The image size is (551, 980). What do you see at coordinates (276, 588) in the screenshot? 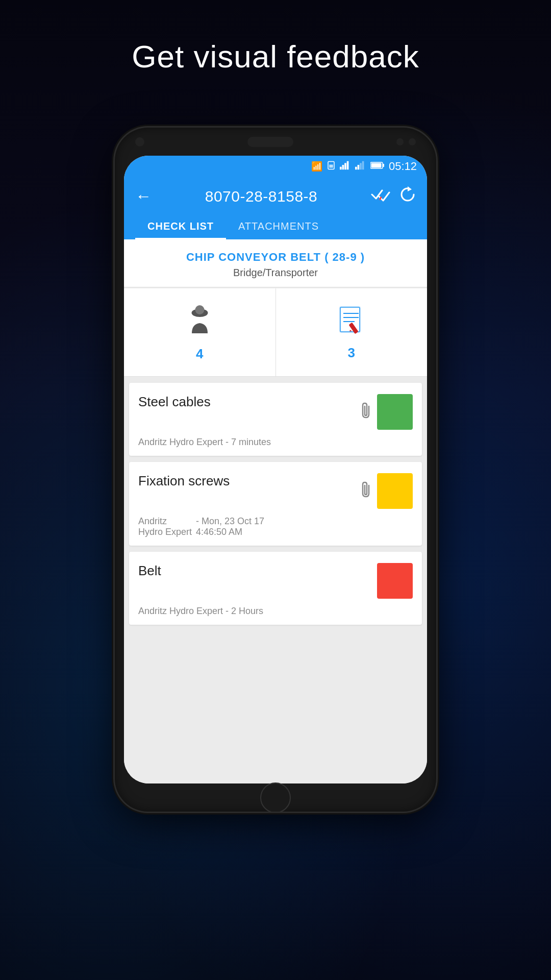
I see `checklist-item-belt: Belt Andritz Hydro Expert - 2 Hours` at bounding box center [276, 588].